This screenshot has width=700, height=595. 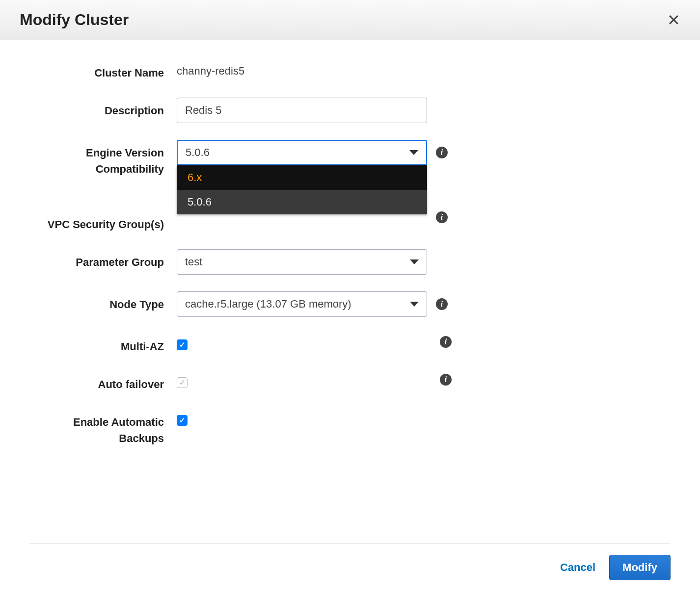 I want to click on row-node-type: Node Type cache.r5.large (13.07 GB memor…, so click(x=350, y=304).